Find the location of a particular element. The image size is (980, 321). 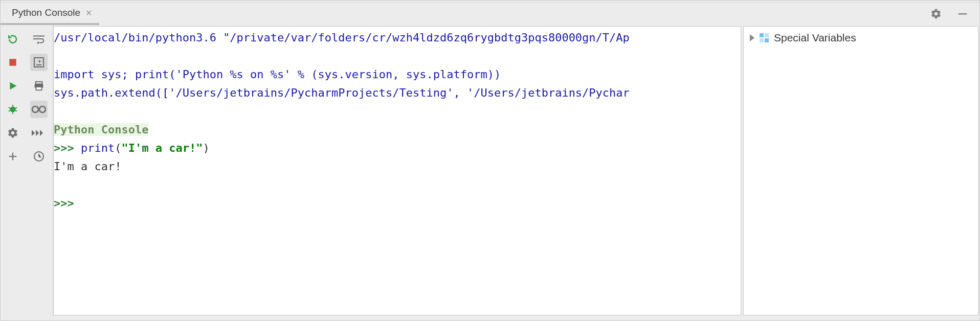

command-history-button is located at coordinates (39, 133).